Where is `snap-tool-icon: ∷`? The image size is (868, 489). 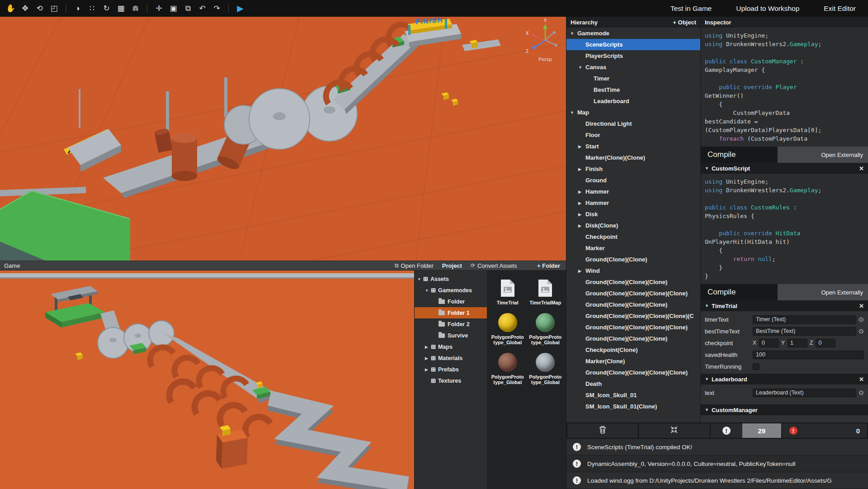 snap-tool-icon: ∷ is located at coordinates (92, 8).